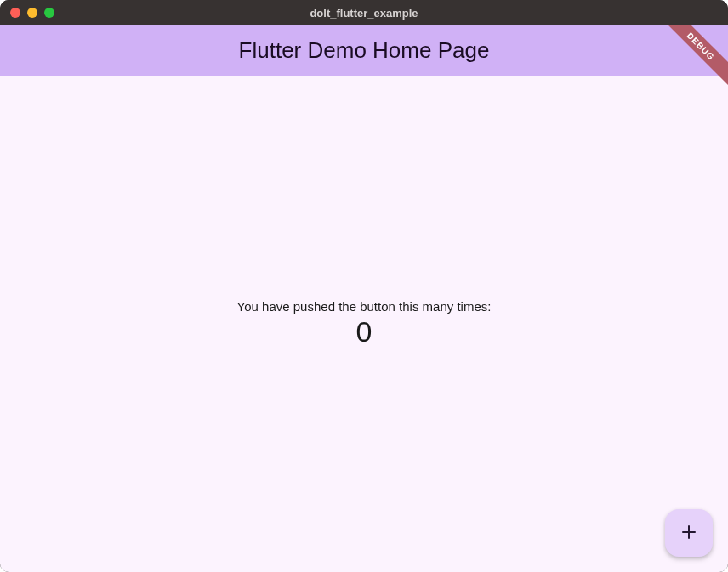 The width and height of the screenshot is (728, 572). I want to click on counter-label: You have pushed the button this many tim…, so click(364, 306).